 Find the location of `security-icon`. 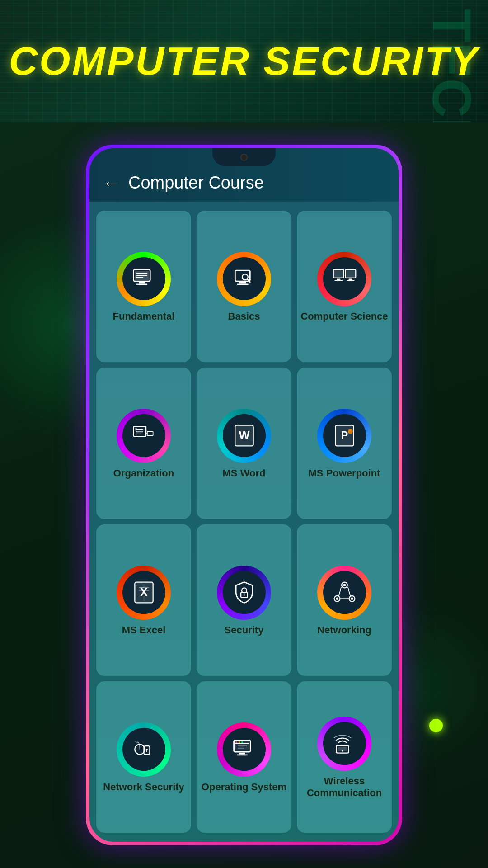

security-icon is located at coordinates (244, 592).